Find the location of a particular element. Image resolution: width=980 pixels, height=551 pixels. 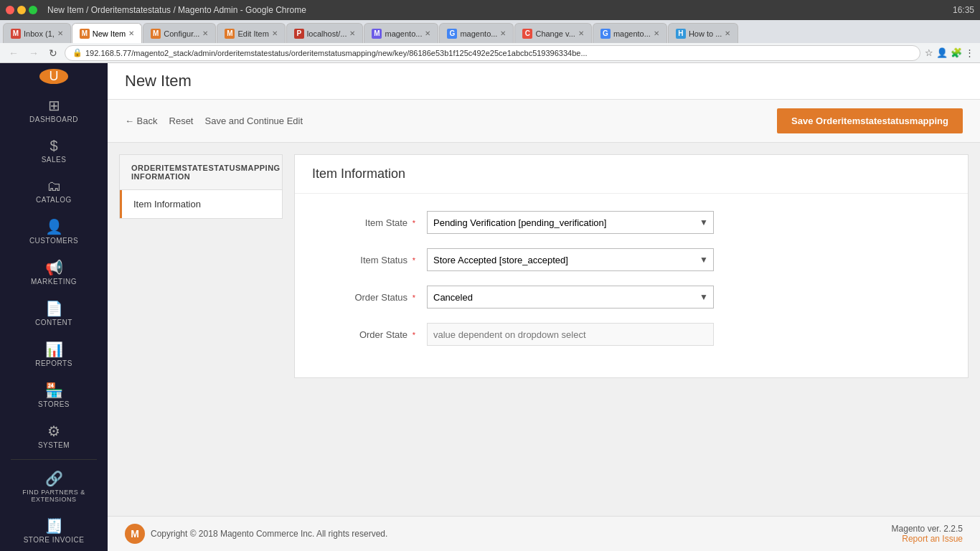

forward-nav-btn: → is located at coordinates (34, 53).